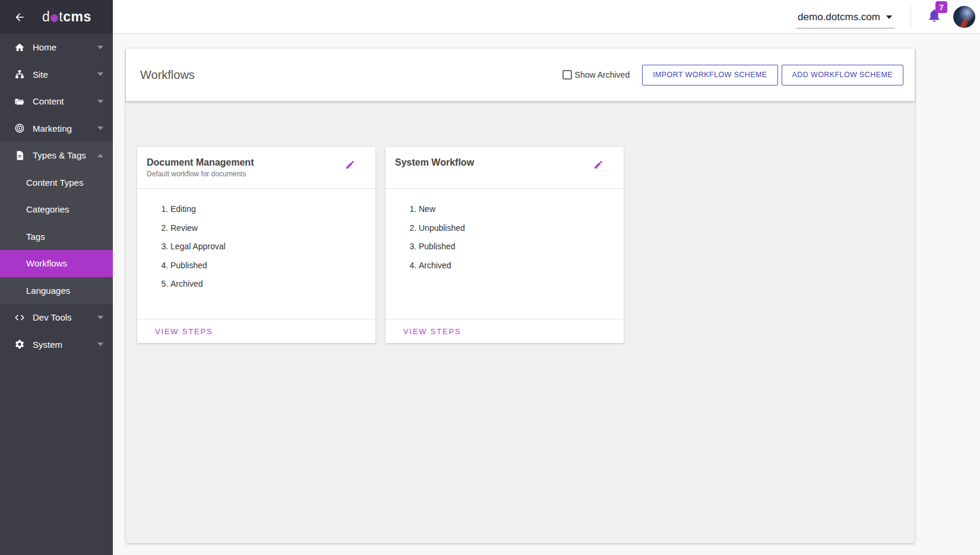  What do you see at coordinates (602, 75) in the screenshot?
I see `show-archived-label: Show Archived` at bounding box center [602, 75].